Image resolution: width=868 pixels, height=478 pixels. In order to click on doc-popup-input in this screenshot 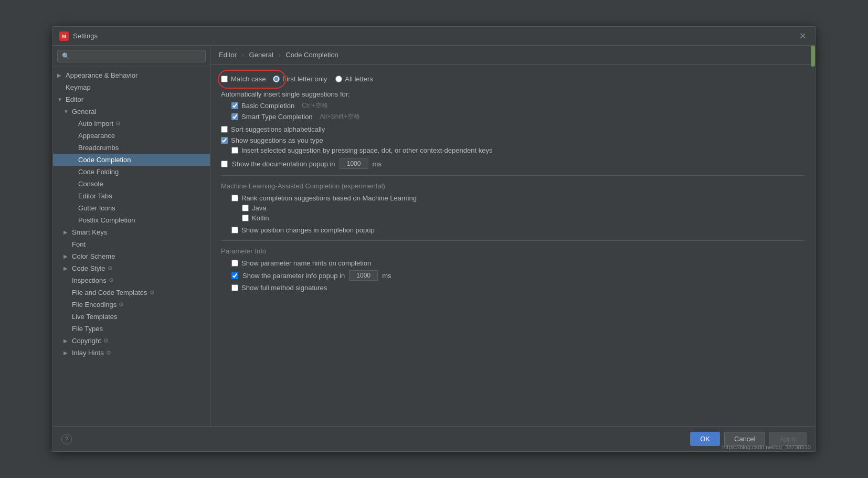, I will do `click(354, 164)`.